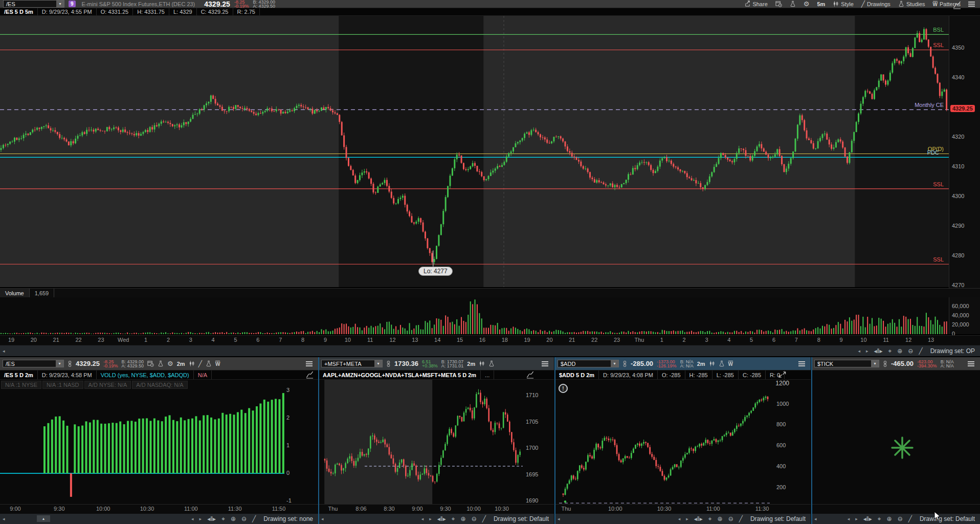 The width and height of the screenshot is (980, 524). Describe the element at coordinates (896, 509) in the screenshot. I see `pane-time-axis` at that location.